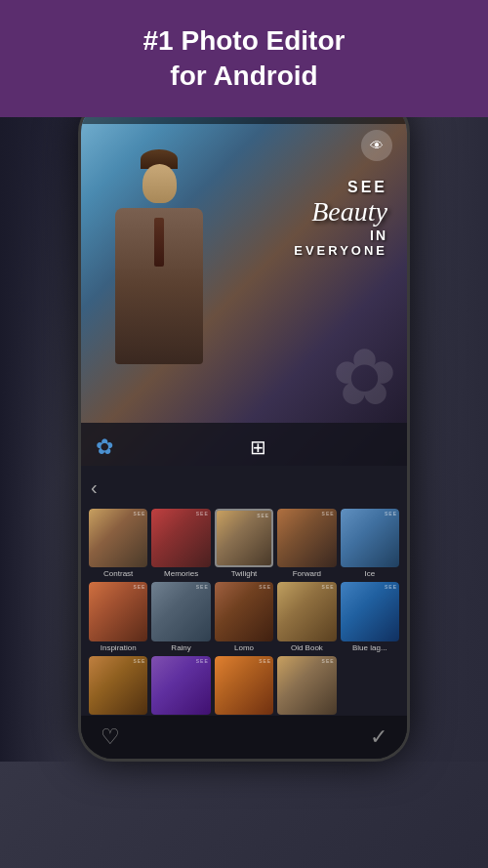  Describe the element at coordinates (244, 648) in the screenshot. I see `filter-label-lomo: Lomo` at that location.